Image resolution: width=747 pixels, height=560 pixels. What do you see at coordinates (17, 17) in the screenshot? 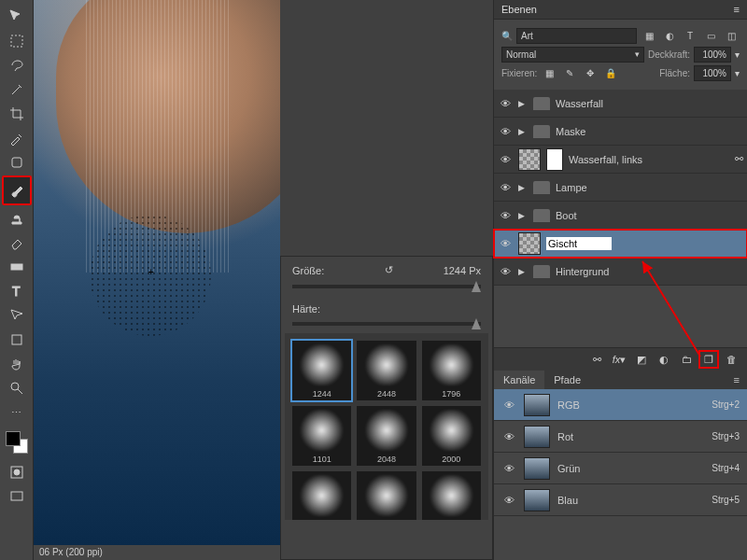
I see `move-tool` at bounding box center [17, 17].